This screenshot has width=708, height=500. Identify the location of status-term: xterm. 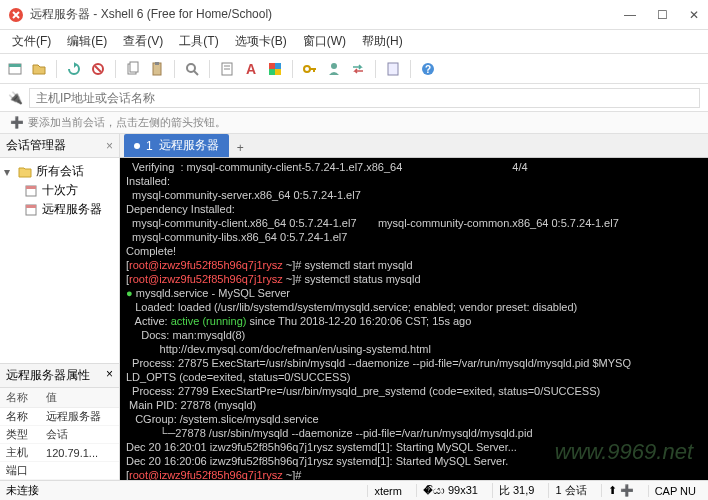
(388, 491).